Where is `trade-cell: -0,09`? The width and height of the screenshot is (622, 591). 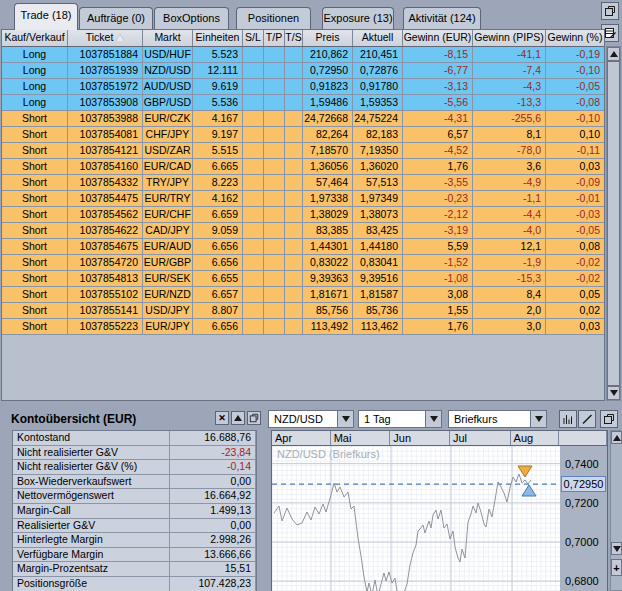 trade-cell: -0,09 is located at coordinates (576, 183).